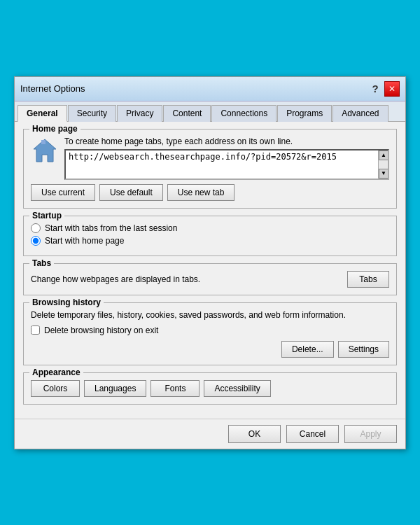 The image size is (420, 525). Describe the element at coordinates (308, 349) in the screenshot. I see `delete-button: Delete...` at that location.